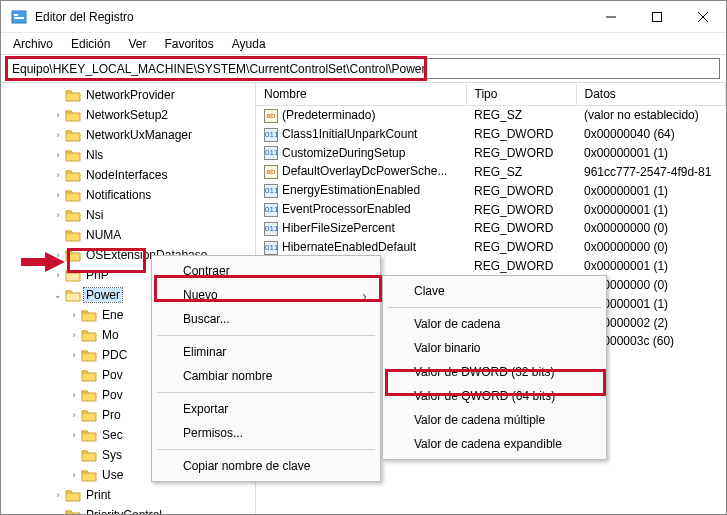 The height and width of the screenshot is (515, 727). Describe the element at coordinates (266, 271) in the screenshot. I see `ctx-contraer: Contraer` at that location.